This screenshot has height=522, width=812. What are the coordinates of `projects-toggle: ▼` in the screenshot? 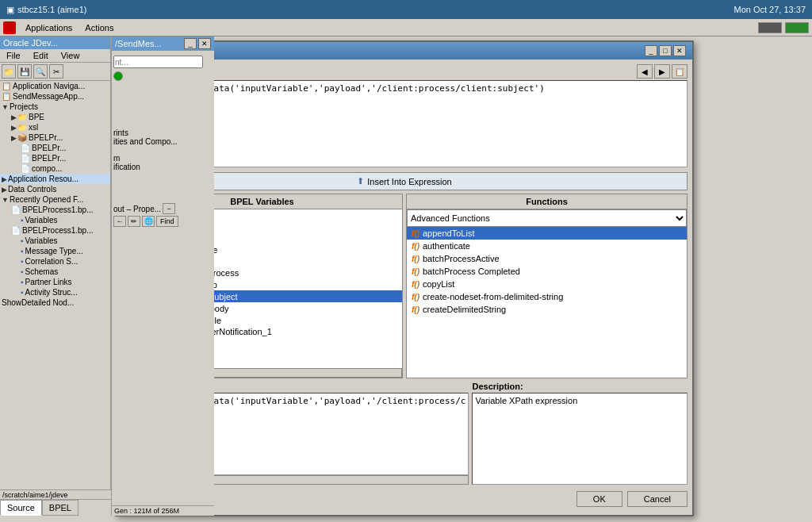 It's located at (5, 107).